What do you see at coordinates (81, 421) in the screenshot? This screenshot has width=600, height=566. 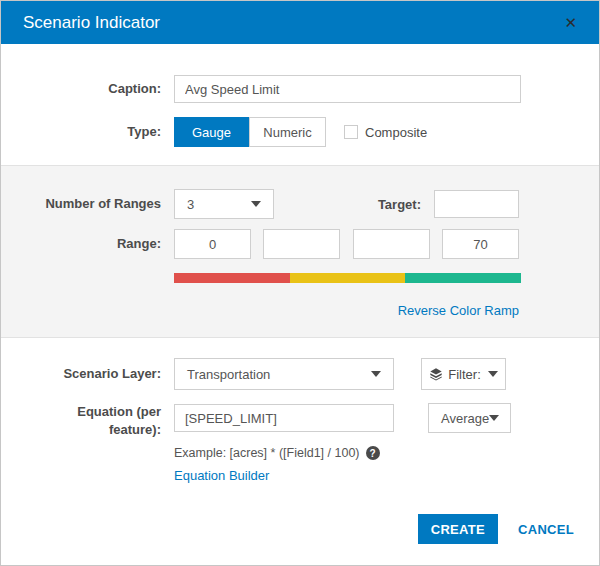 I see `equation-label: Equation (per feature):` at bounding box center [81, 421].